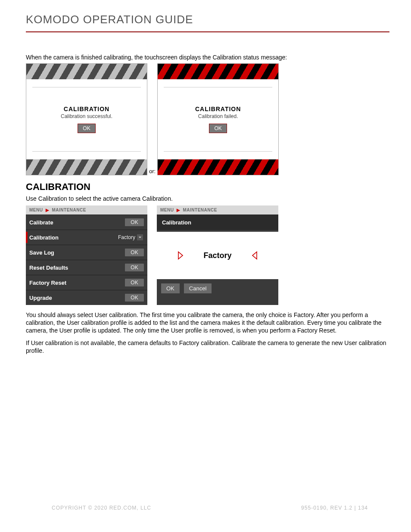 The width and height of the screenshot is (411, 532). What do you see at coordinates (49, 268) in the screenshot?
I see `menu-item-label: Reset Defaults` at bounding box center [49, 268].